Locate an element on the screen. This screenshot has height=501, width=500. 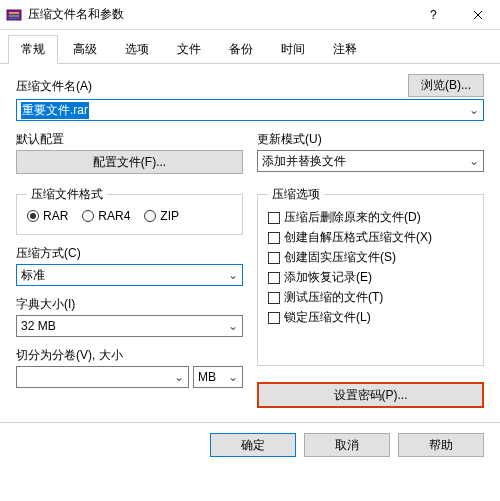
tab-backup: 备份 is located at coordinates (241, 50).